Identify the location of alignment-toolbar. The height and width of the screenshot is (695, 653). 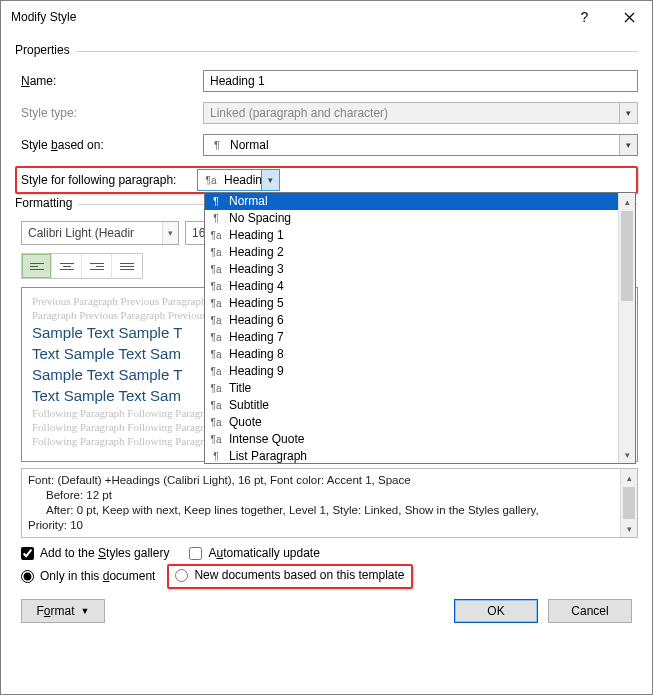
(82, 266).